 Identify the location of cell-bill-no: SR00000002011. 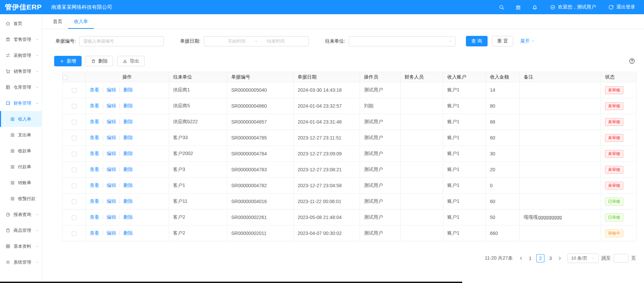
(260, 234).